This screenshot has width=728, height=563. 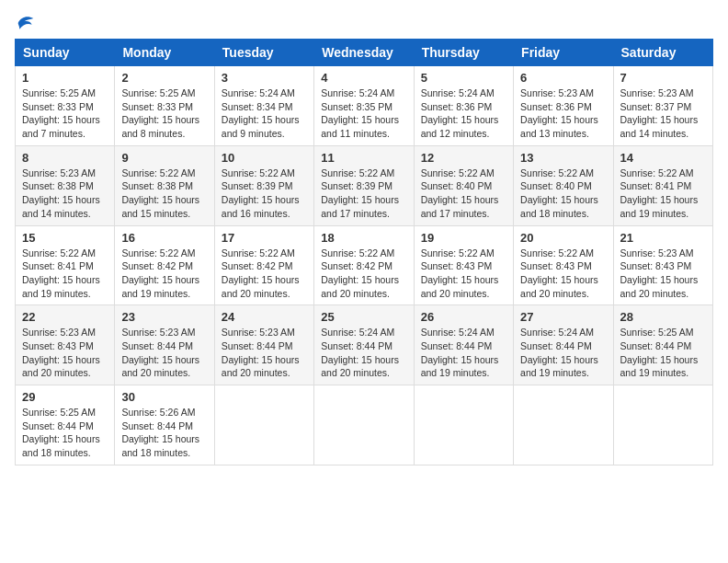 I want to click on calendar-cell: 27 Sunrise: 5:24 AM Sunset: 8:44 PM Dayl…, so click(x=563, y=346).